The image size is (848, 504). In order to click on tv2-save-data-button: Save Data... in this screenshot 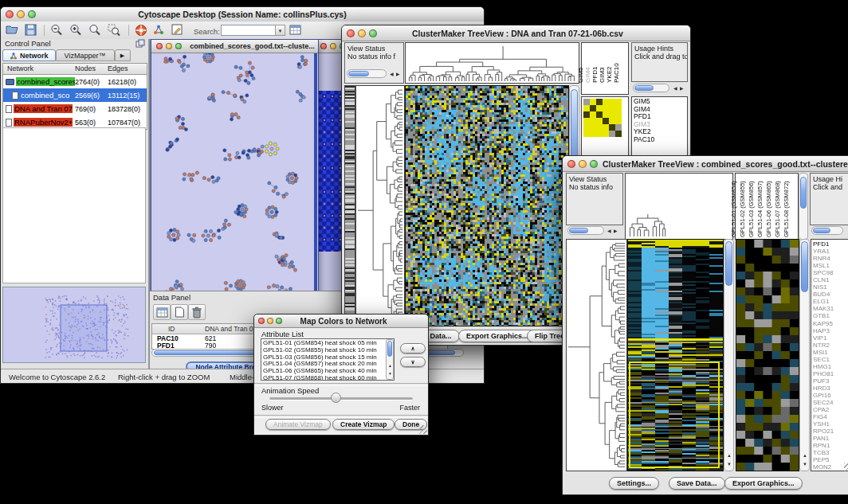, I will do `click(697, 483)`.